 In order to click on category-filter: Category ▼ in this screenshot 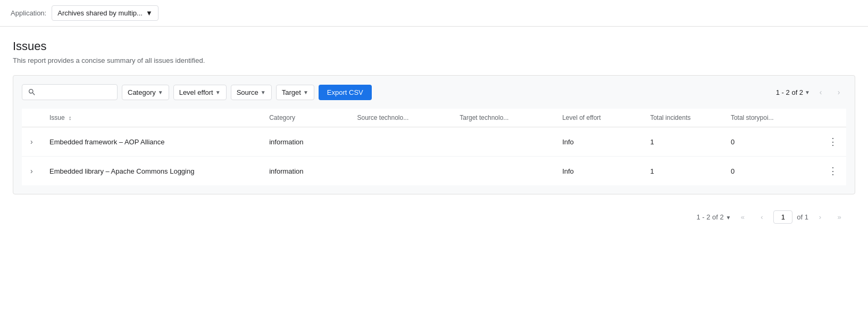, I will do `click(146, 93)`.